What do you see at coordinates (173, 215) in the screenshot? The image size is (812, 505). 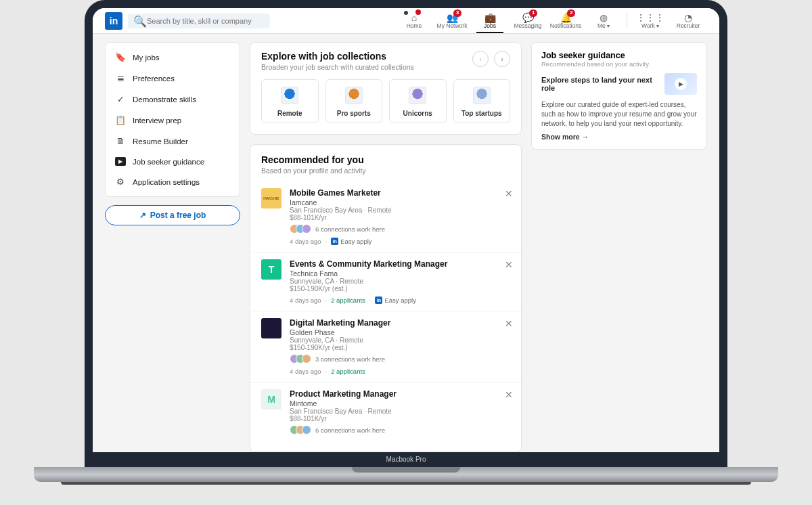 I see `post-free-job-button: ↗ Post a free job` at bounding box center [173, 215].